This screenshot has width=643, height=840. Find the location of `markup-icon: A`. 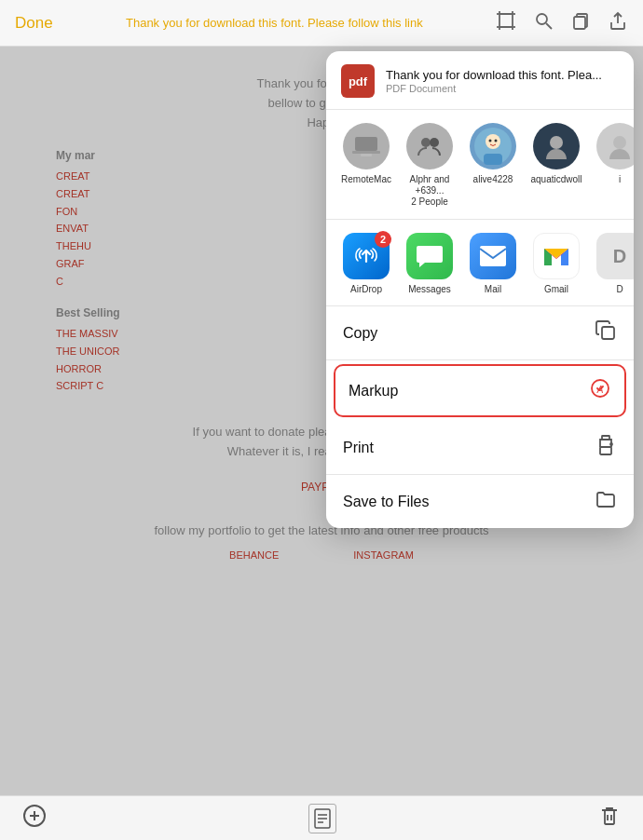

markup-icon: A is located at coordinates (600, 391).